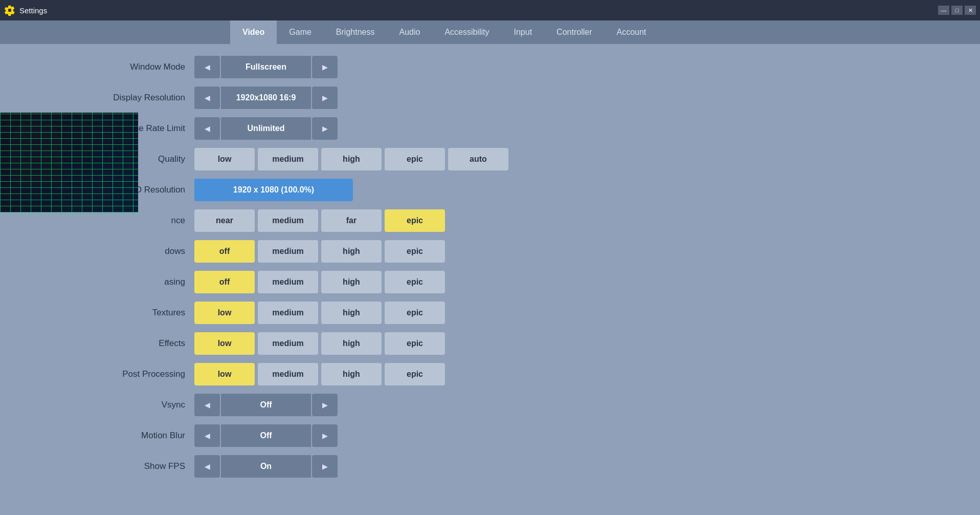 This screenshot has width=980, height=515. Describe the element at coordinates (69, 163) in the screenshot. I see `keyboard-visual` at that location.